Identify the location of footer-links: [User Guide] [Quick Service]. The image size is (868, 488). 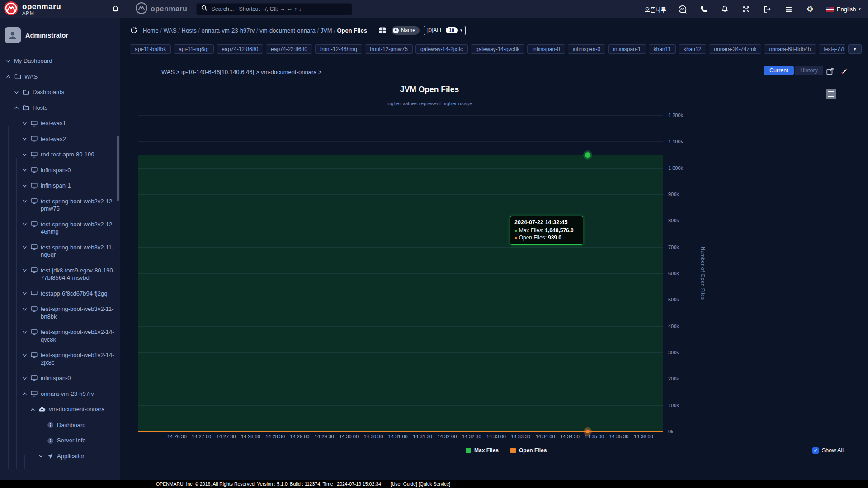
(420, 484).